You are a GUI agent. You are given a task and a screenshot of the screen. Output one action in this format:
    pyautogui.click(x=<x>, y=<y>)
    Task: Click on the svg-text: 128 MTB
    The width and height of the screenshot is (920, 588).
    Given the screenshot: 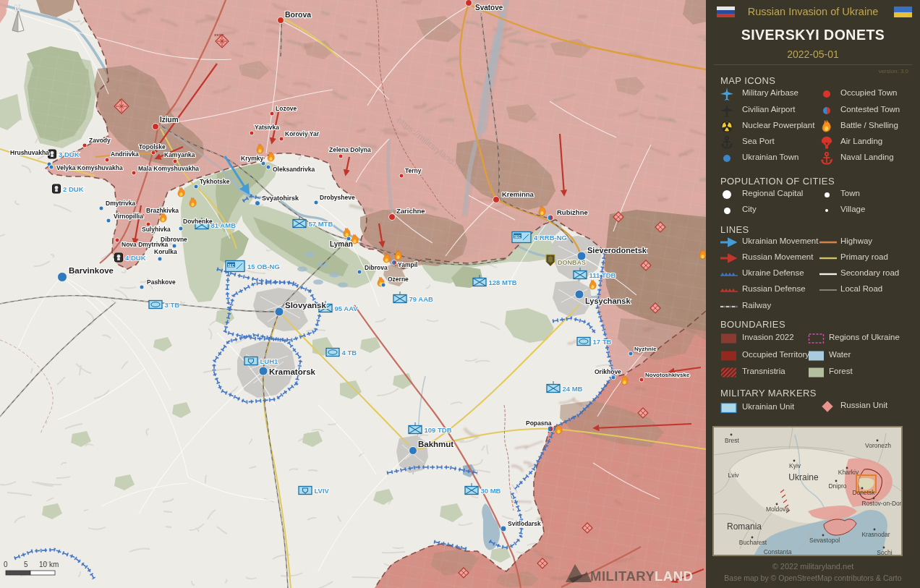 What is the action you would take?
    pyautogui.click(x=503, y=282)
    